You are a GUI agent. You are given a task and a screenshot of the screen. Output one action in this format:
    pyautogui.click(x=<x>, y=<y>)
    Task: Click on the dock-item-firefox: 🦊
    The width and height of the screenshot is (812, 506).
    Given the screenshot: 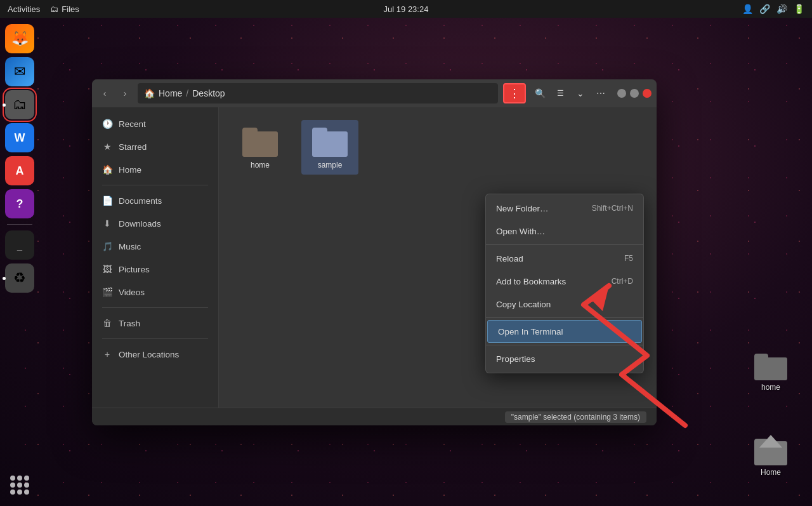 What is the action you would take?
    pyautogui.click(x=20, y=39)
    